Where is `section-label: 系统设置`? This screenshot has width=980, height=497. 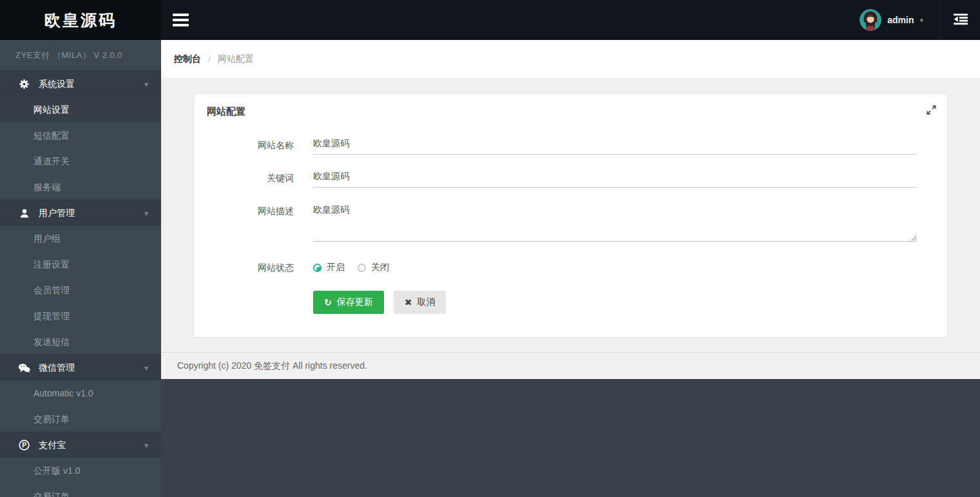
section-label: 系统设置 is located at coordinates (57, 84).